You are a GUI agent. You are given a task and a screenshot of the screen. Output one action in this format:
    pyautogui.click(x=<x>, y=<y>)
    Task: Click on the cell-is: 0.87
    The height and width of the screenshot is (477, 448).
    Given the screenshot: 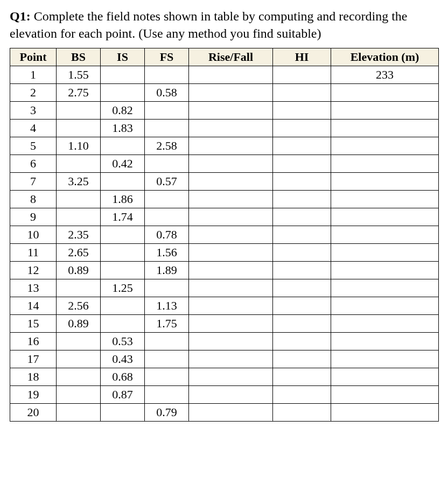 What is the action you would take?
    pyautogui.click(x=123, y=394)
    